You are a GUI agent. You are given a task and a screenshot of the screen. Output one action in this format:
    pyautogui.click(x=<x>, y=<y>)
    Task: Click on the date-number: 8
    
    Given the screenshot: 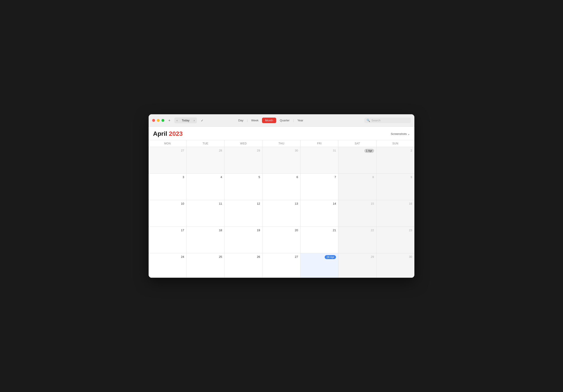 What is the action you would take?
    pyautogui.click(x=357, y=177)
    